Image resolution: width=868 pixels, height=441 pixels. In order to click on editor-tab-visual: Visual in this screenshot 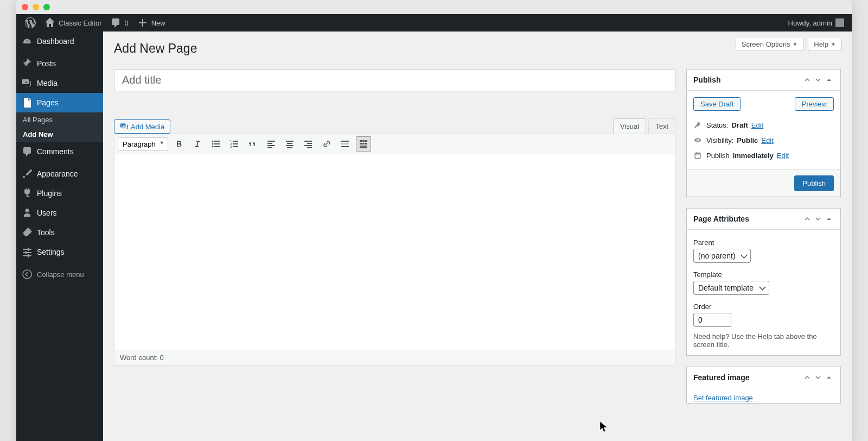, I will do `click(629, 126)`.